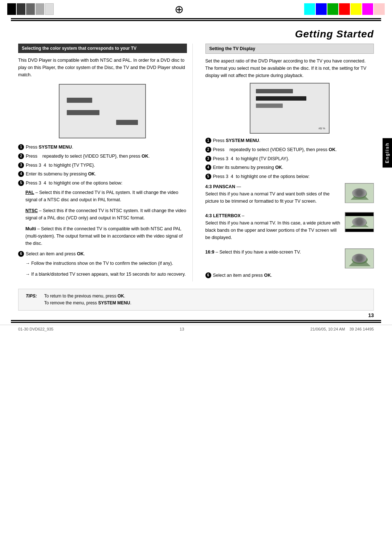 The image size is (392, 555). Describe the element at coordinates (321, 9) in the screenshot. I see `bar-blue` at that location.